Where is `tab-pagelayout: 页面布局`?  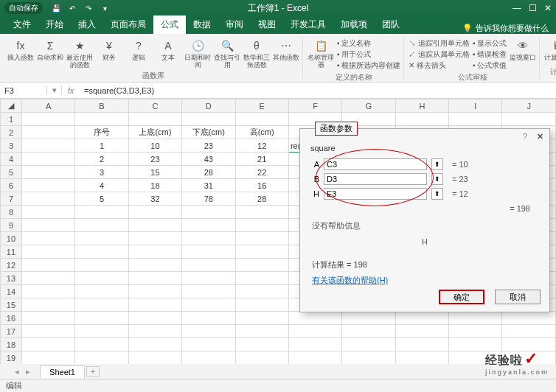 tab-pagelayout: 页面布局 is located at coordinates (128, 25).